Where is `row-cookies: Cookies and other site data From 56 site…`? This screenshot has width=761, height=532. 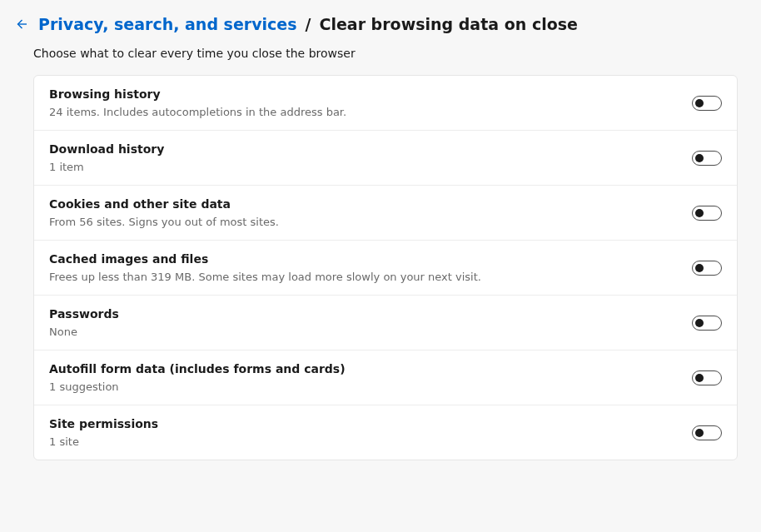
row-cookies: Cookies and other site data From 56 site… is located at coordinates (385, 213).